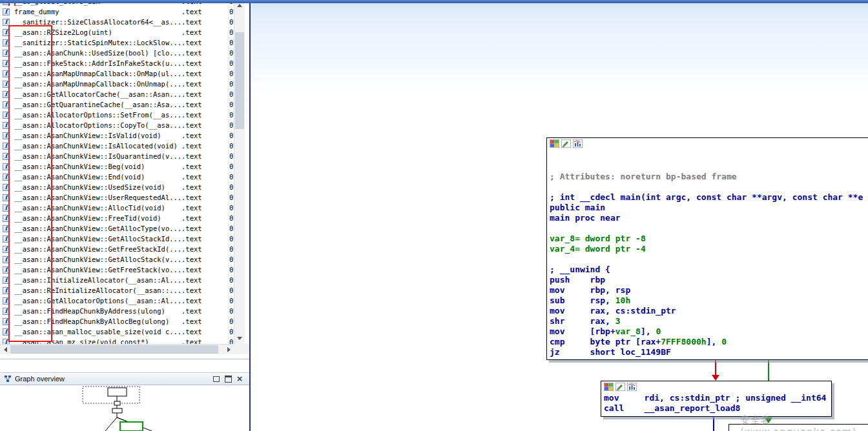 This screenshot has width=868, height=431. Describe the element at coordinates (216, 379) in the screenshot. I see `maximize-icon` at that location.